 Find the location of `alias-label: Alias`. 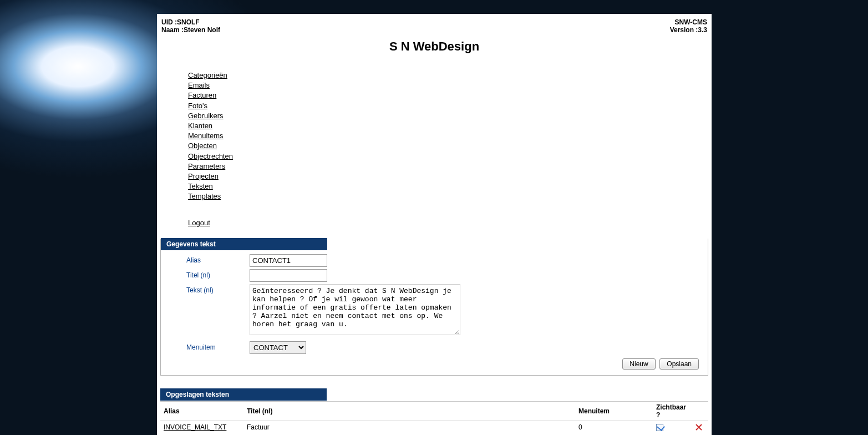

alias-label: Alias is located at coordinates (208, 259).